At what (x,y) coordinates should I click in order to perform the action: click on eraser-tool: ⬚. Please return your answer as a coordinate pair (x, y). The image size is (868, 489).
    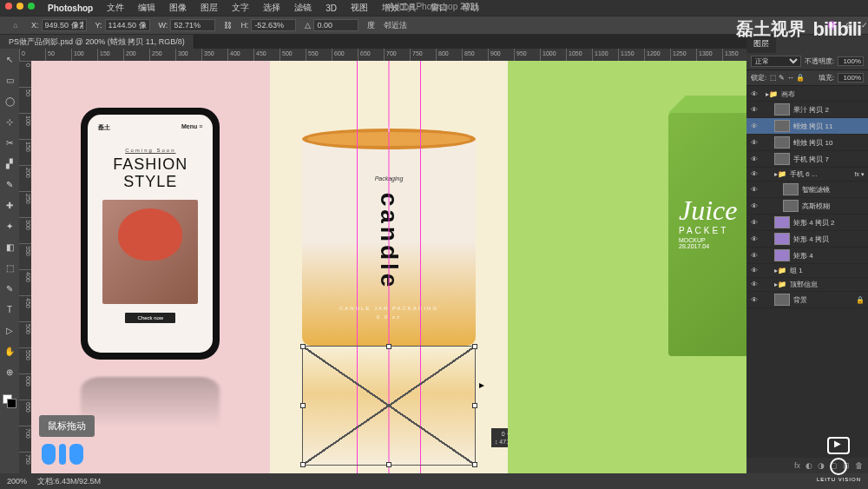
    Looking at the image, I should click on (10, 268).